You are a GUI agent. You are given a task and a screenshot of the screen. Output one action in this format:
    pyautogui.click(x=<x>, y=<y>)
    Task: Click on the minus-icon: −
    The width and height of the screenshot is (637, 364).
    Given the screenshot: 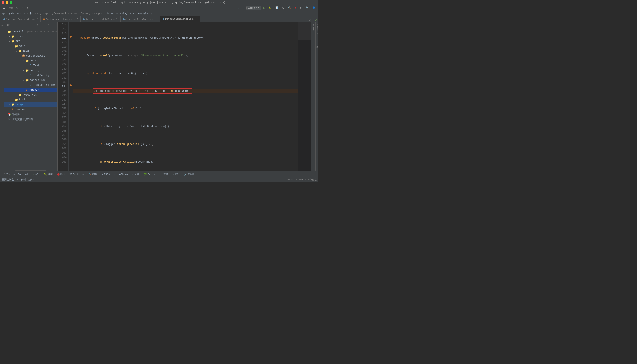 What is the action you would take?
    pyautogui.click(x=32, y=8)
    